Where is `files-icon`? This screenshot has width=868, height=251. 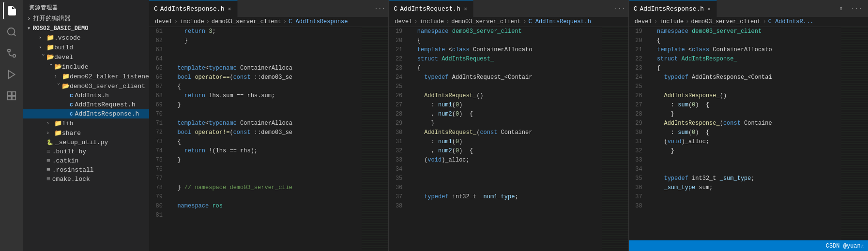 files-icon is located at coordinates (12, 11).